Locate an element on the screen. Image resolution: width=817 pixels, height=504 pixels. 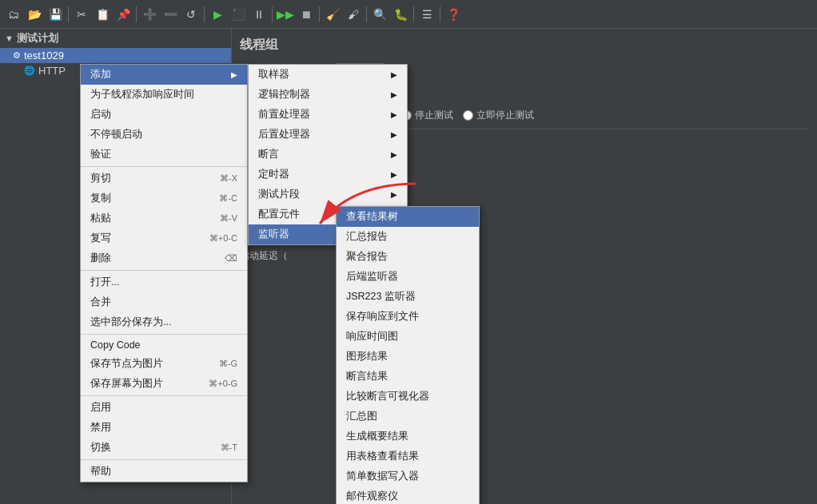
menu-item-pre-processor: 前置处理器 ▶ is located at coordinates (328, 115).